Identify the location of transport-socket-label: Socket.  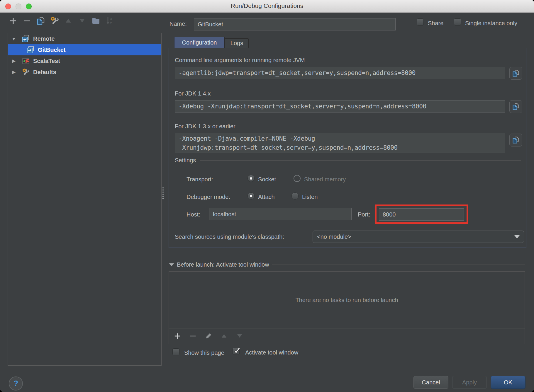
(267, 179).